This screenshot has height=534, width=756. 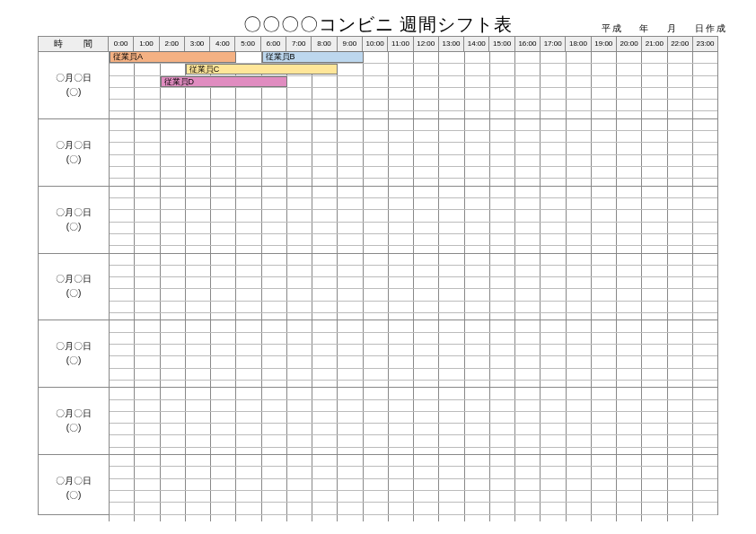 What do you see at coordinates (74, 44) in the screenshot?
I see `time-header-label: 時 間` at bounding box center [74, 44].